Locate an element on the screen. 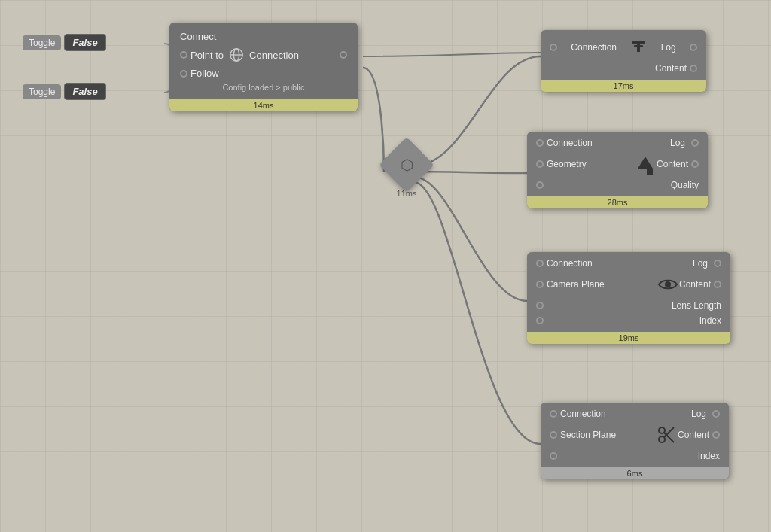 The image size is (771, 532). log3-camera-label: Camera Plane is located at coordinates (575, 284).